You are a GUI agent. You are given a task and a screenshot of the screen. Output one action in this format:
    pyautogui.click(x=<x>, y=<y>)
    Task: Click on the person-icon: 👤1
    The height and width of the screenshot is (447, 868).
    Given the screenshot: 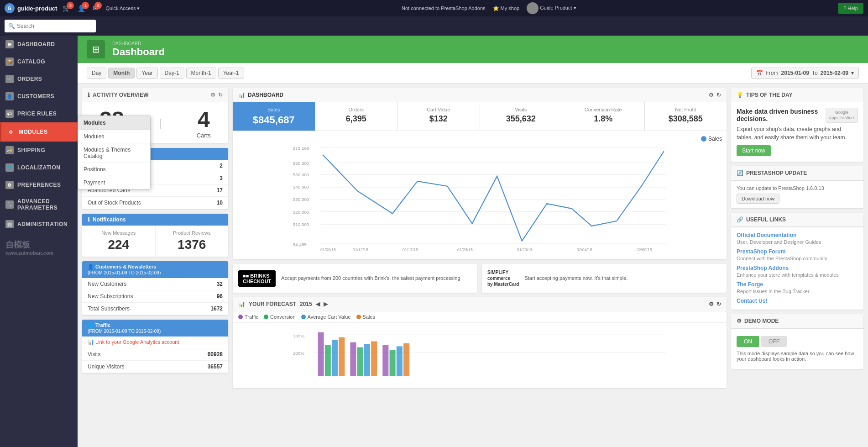 What is the action you would take?
    pyautogui.click(x=81, y=8)
    